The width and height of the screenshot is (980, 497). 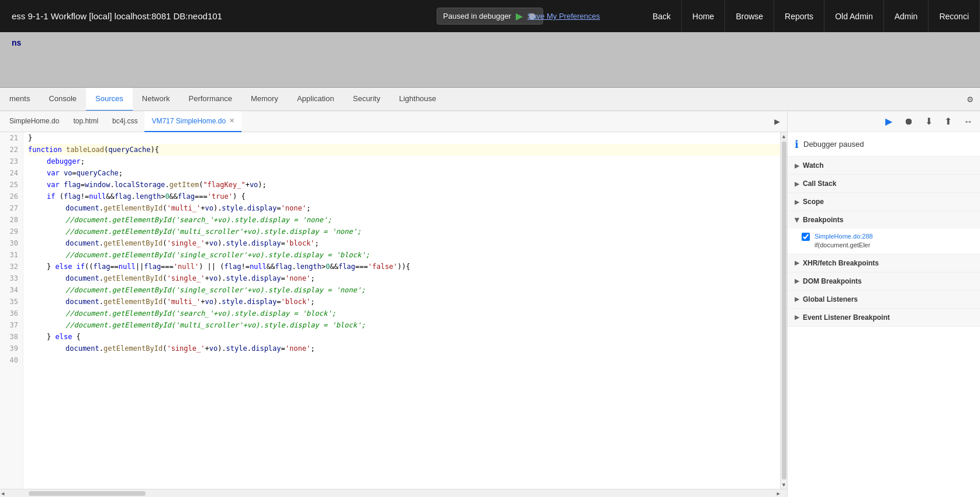 I want to click on nav-reconci: Reconci, so click(x=954, y=16).